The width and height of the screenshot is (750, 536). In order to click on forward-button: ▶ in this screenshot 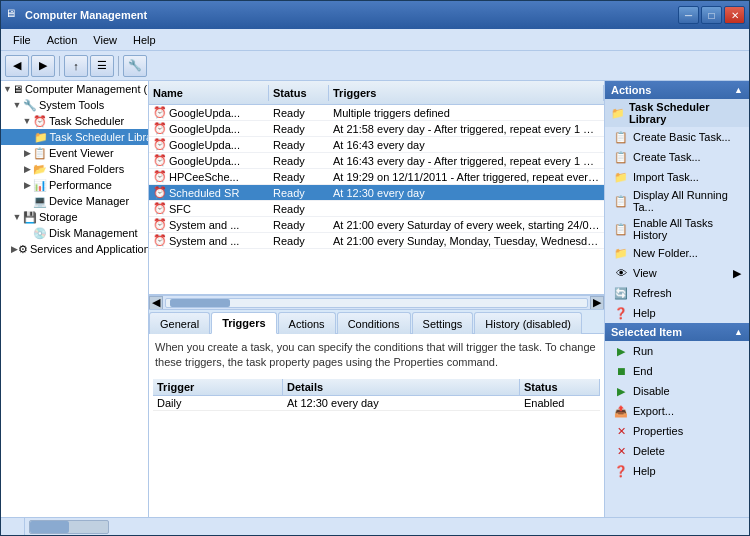, I will do `click(43, 66)`.